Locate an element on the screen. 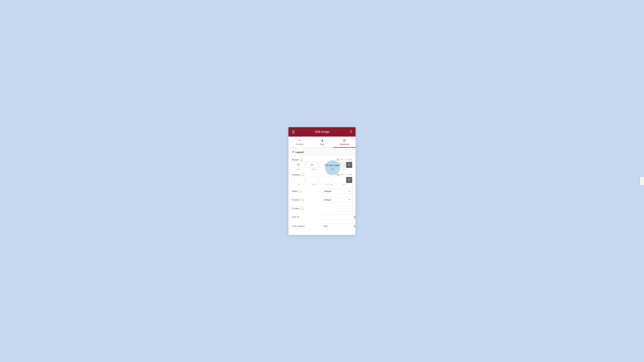 This screenshot has height=362, width=644. position-responsive-icon is located at coordinates (302, 200).